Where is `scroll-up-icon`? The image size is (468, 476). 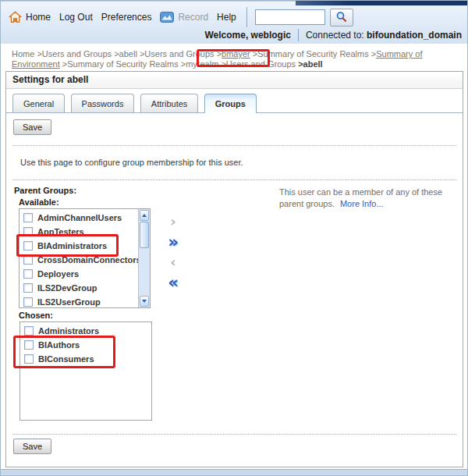
scroll-up-icon is located at coordinates (144, 215).